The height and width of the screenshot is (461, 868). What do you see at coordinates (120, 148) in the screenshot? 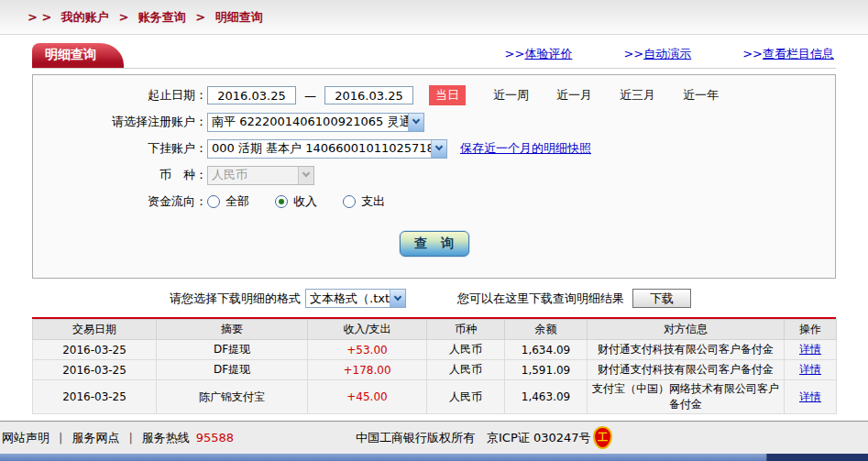
I see `sub-account-label: 下挂账户：` at bounding box center [120, 148].